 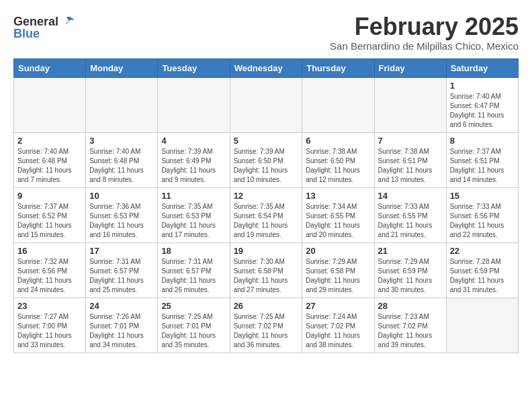 What do you see at coordinates (266, 325) in the screenshot?
I see `day-cell: 26Sunrise: 7:25 AM Sunset: 7:02 PM Dayli…` at bounding box center [266, 325].